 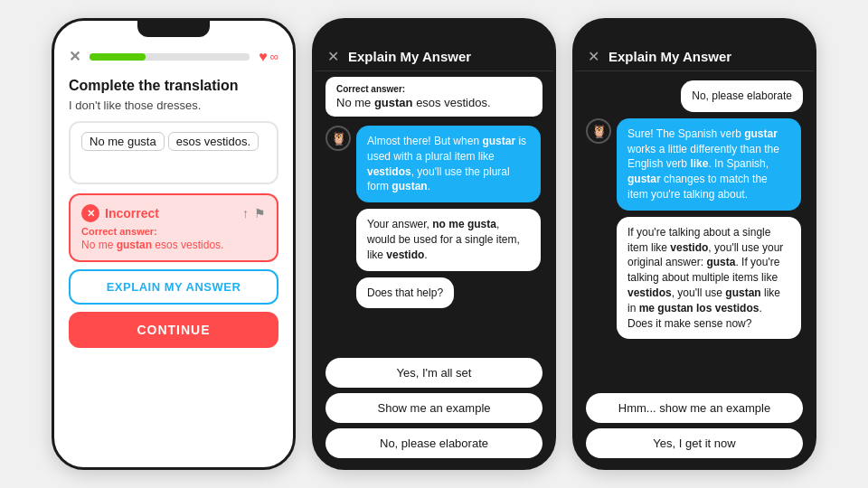 I want to click on banner-pre: No me, so click(x=355, y=103).